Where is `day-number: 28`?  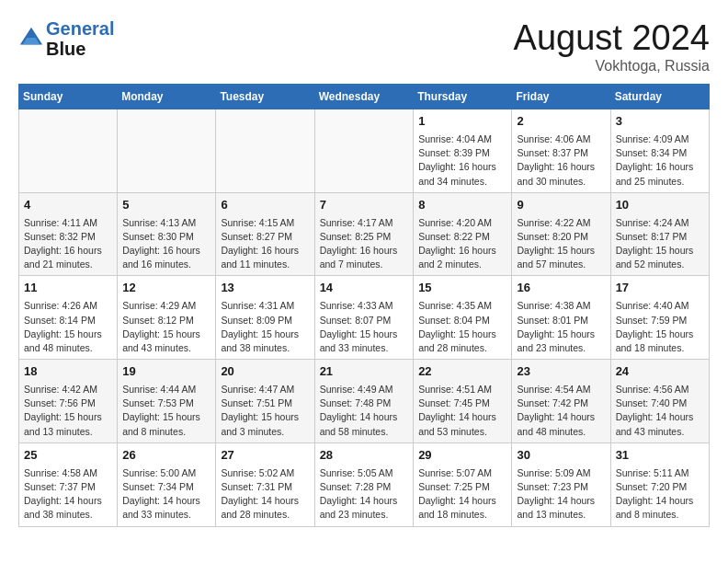 day-number: 28 is located at coordinates (364, 456).